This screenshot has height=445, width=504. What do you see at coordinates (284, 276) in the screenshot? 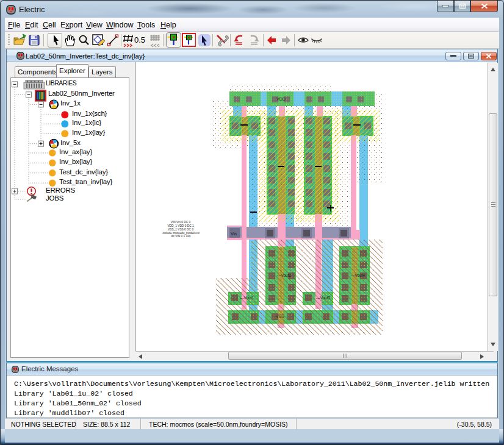
I see `svg-text: ---Vout2` at bounding box center [284, 276].